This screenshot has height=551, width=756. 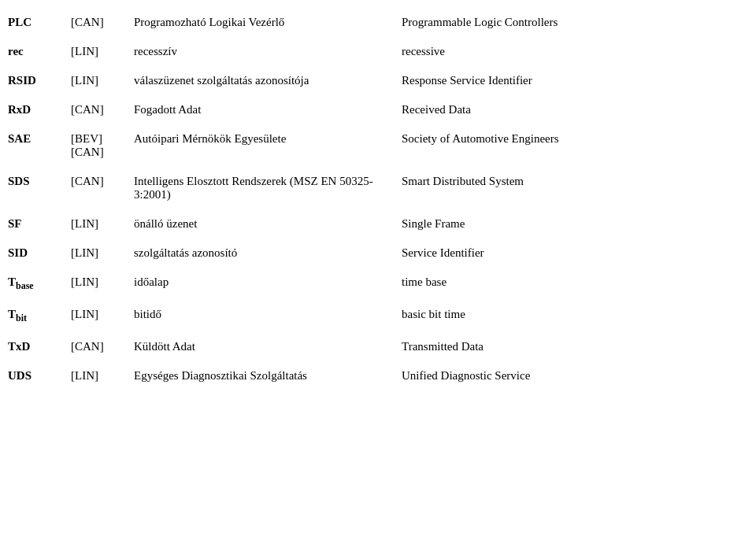 What do you see at coordinates (167, 109) in the screenshot?
I see `native-text: Fogadott Adat` at bounding box center [167, 109].